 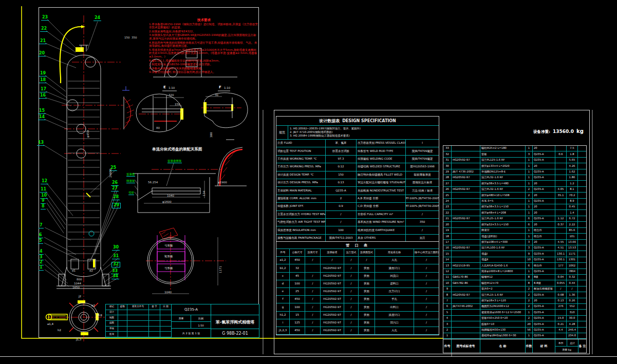 What do you see at coordinates (422, 199) in the screenshot?
I see `spec-value-2: RT-100% JB/T4730-2005` at bounding box center [422, 199].